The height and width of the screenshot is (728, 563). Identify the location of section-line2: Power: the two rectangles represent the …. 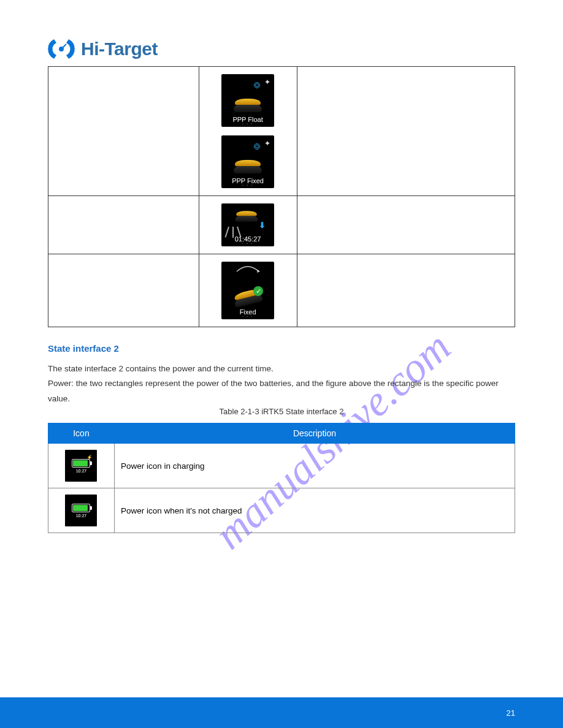
(274, 391).